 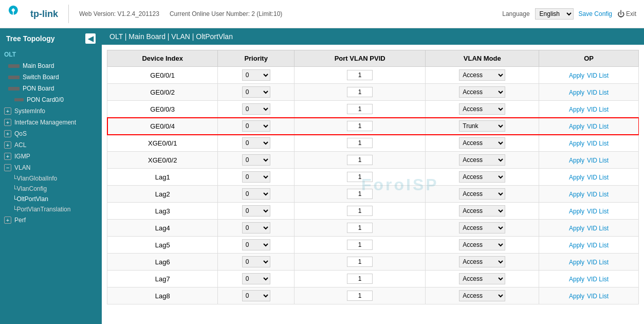 I want to click on sidebar-subitem-vlan-config: └VlanConfig, so click(x=51, y=189).